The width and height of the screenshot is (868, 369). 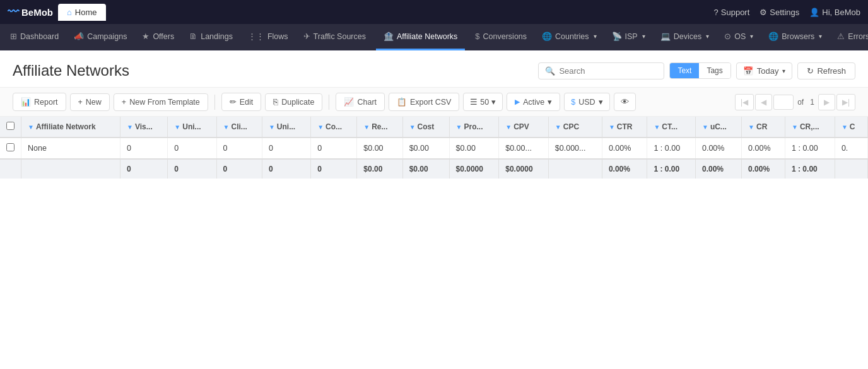 What do you see at coordinates (853, 127) in the screenshot?
I see `col-label-c: C` at bounding box center [853, 127].